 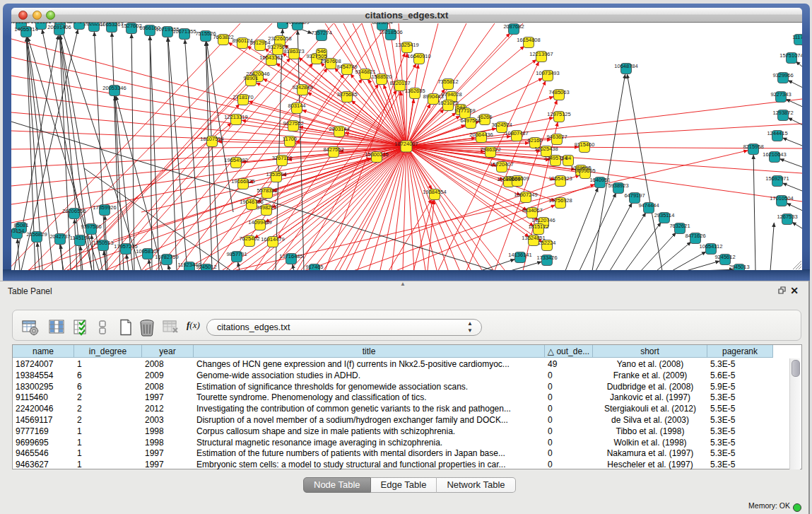 What do you see at coordinates (791, 55) in the screenshot?
I see `svg-text: 15751074` at bounding box center [791, 55].